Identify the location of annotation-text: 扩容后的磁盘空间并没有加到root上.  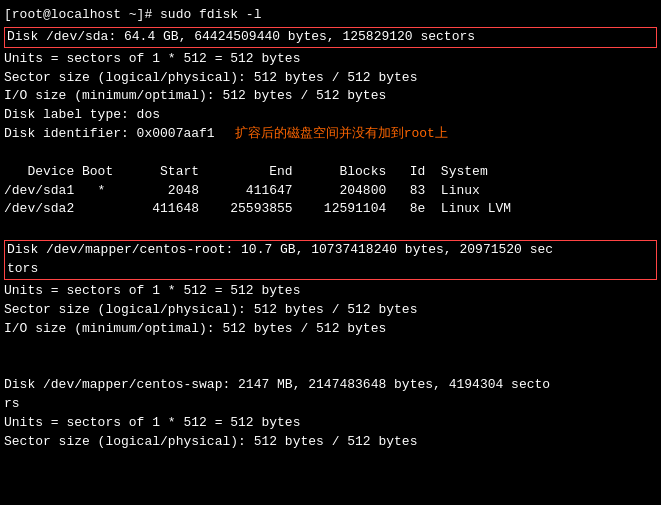
(342, 134).